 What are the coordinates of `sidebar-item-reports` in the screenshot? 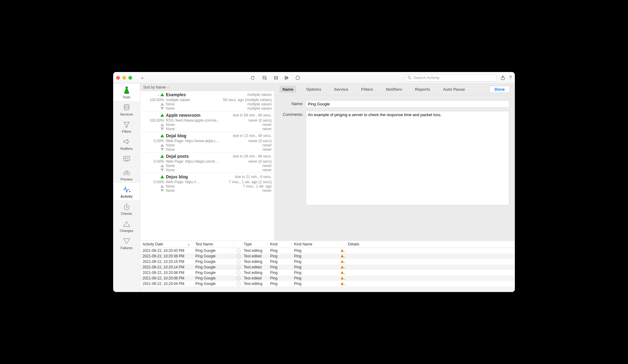 It's located at (126, 159).